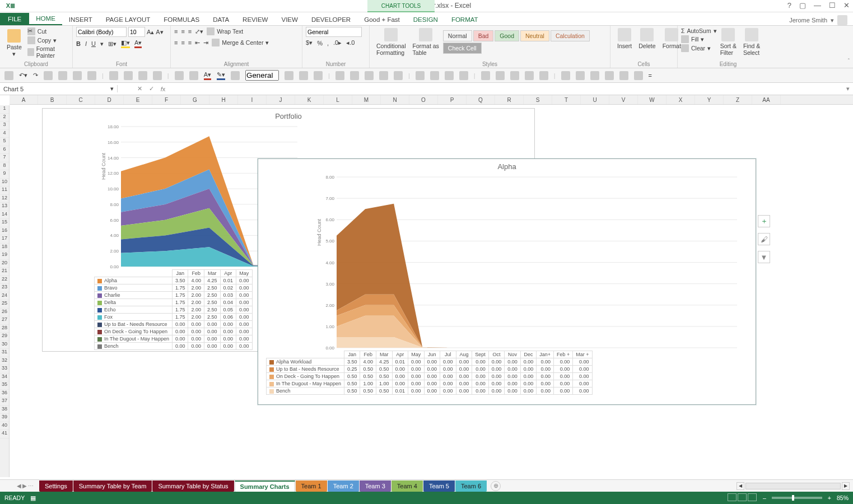 Image resolution: width=853 pixels, height=504 pixels. Describe the element at coordinates (764, 239) in the screenshot. I see `chart-styles-button: 🖌` at that location.